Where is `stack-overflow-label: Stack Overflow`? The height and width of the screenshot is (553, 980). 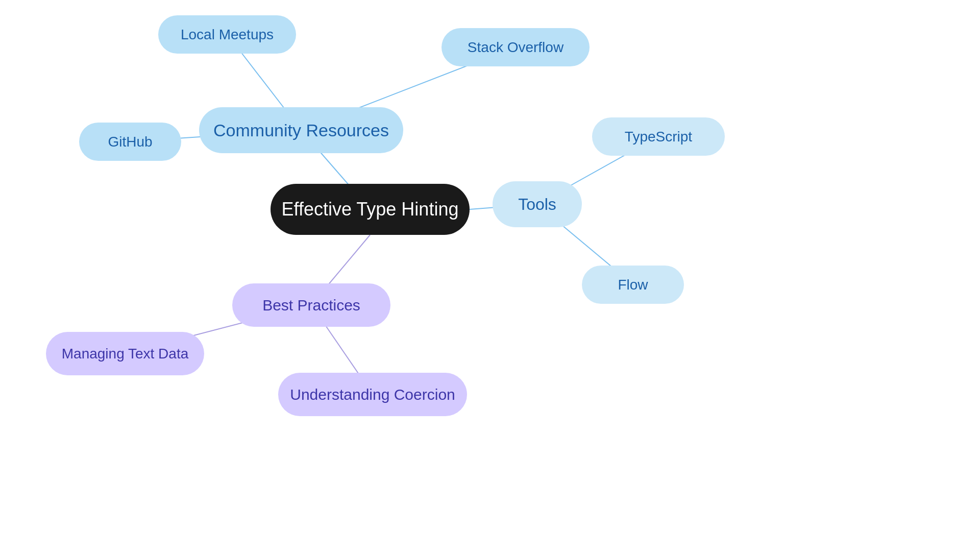
stack-overflow-label: Stack Overflow is located at coordinates (516, 47).